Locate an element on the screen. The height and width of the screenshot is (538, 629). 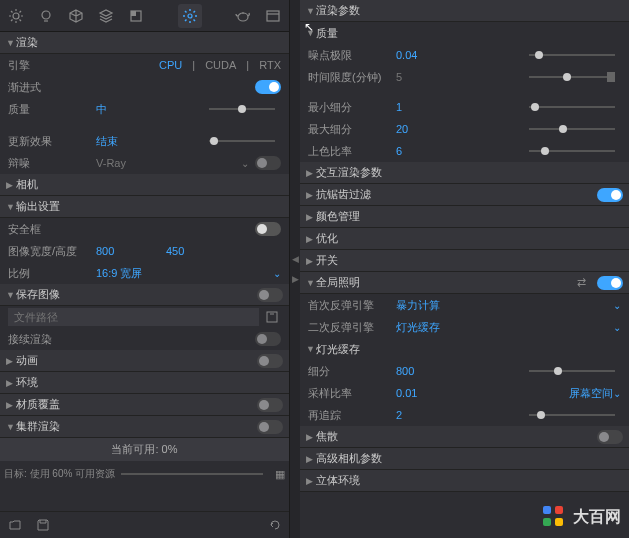
secondary-dropdown: ⌄ is located at coordinates (617, 328).